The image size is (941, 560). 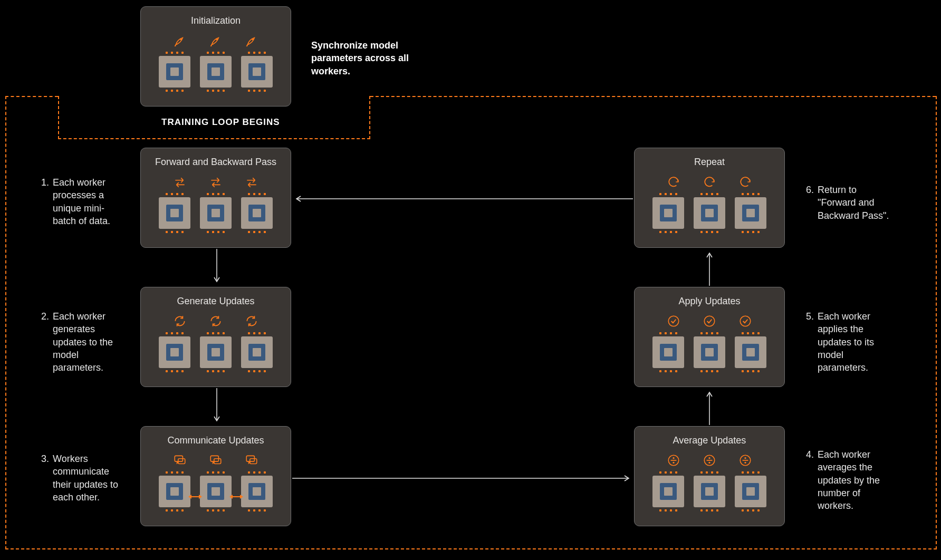 What do you see at coordinates (709, 337) in the screenshot?
I see `node-apply-updates: Apply Updates` at bounding box center [709, 337].